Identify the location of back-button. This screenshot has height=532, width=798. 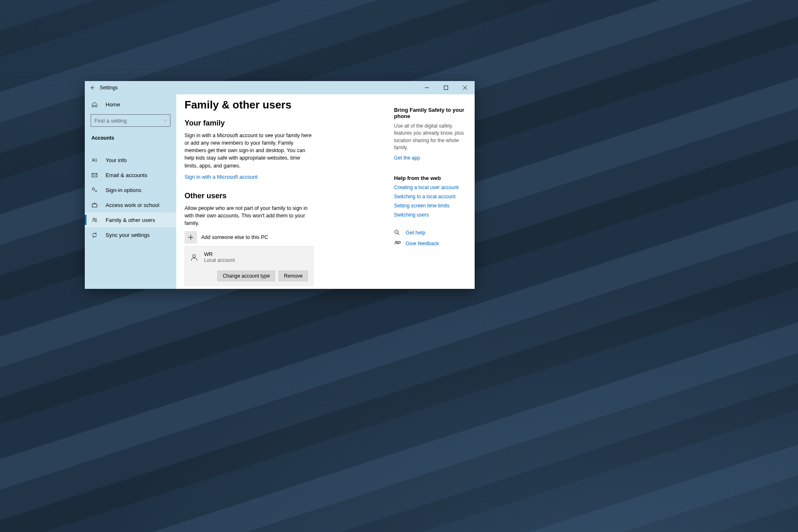
(92, 88).